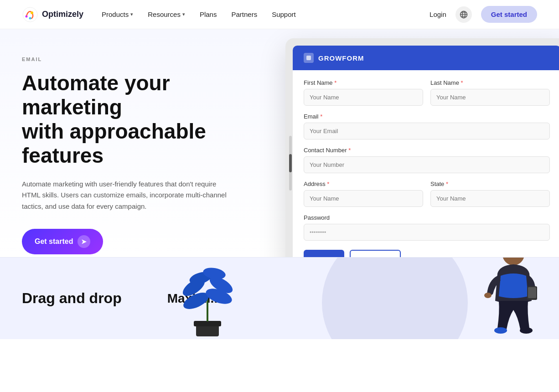  I want to click on drag-drop-label: Drag and drop, so click(72, 298).